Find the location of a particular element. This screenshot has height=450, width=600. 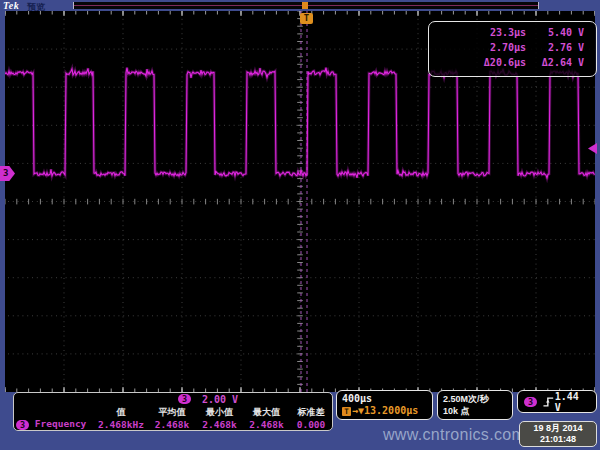

datetime-box: 19 8月 2014 21:01:48 is located at coordinates (558, 434).